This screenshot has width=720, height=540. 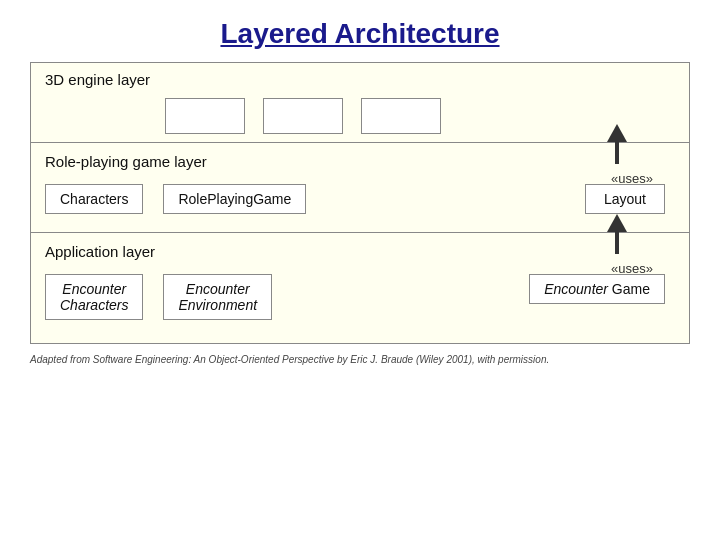 I want to click on encounter-game-italic: Encounter, so click(x=576, y=289).